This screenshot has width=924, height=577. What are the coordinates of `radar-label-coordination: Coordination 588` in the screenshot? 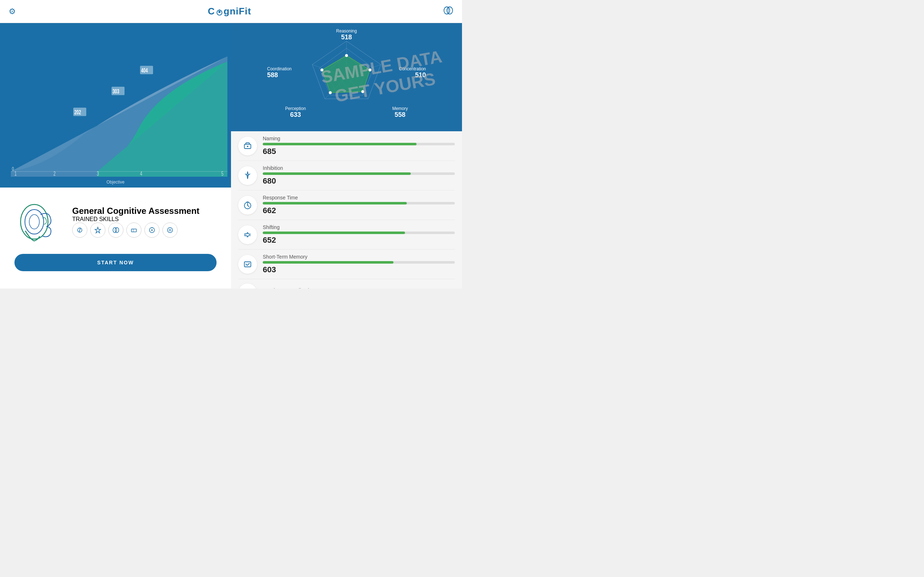 It's located at (279, 73).